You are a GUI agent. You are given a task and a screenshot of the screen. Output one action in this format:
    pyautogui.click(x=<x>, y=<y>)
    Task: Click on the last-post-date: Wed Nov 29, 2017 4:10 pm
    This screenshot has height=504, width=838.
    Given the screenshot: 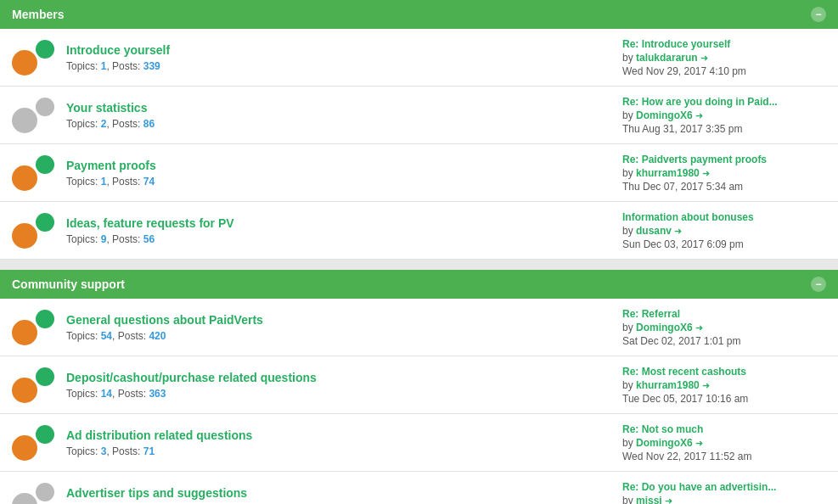 What is the action you would take?
    pyautogui.click(x=724, y=71)
    